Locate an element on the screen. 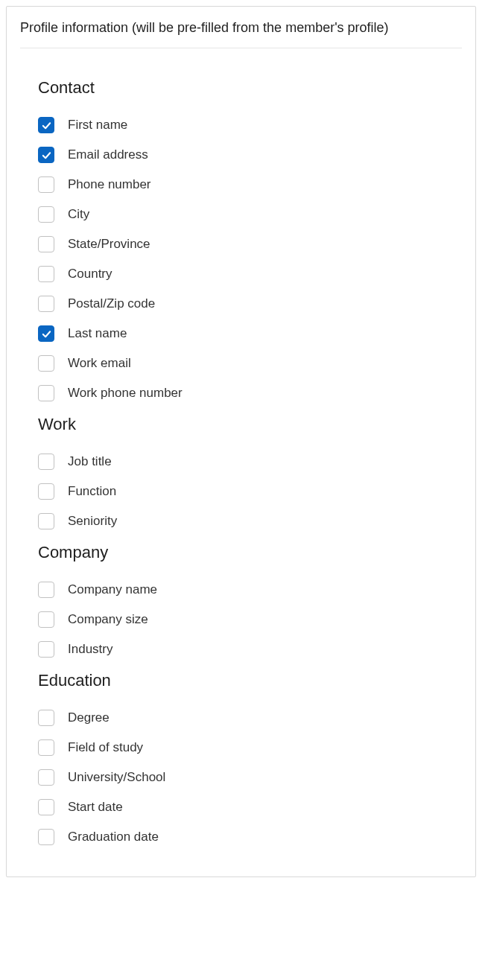 Image resolution: width=482 pixels, height=980 pixels. field-phone: Phone number is located at coordinates (241, 185).